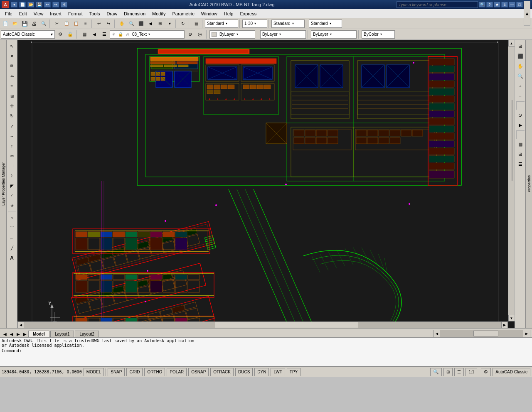 This screenshot has height=412, width=532. I want to click on properties-tab: Properties, so click(529, 184).